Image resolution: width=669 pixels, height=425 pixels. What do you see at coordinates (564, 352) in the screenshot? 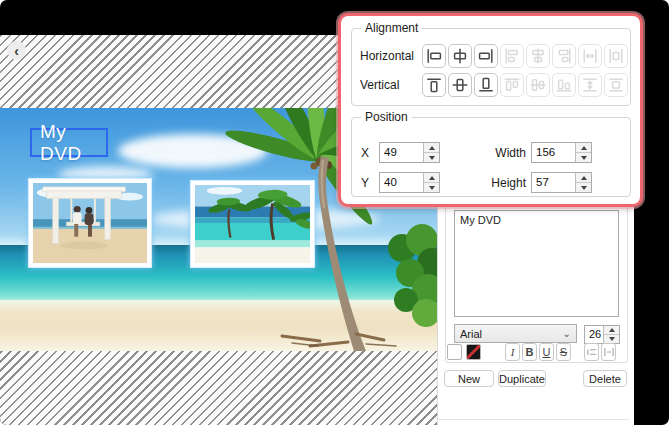
I see `strikethrough-button: S` at bounding box center [564, 352].